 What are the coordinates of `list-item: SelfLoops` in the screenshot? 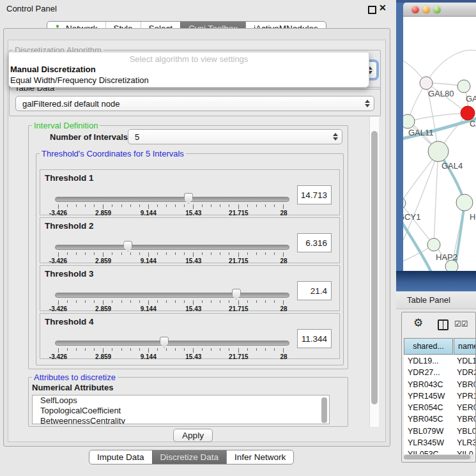 It's located at (181, 401).